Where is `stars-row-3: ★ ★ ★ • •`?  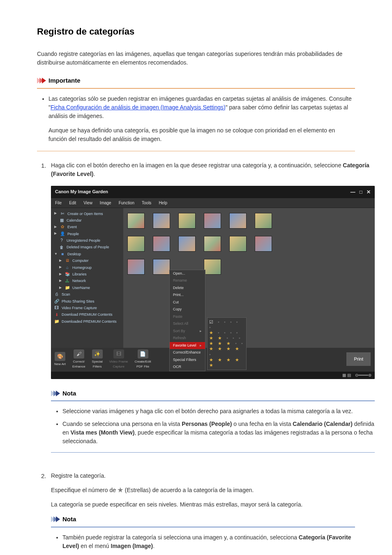 stars-row-3: ★ ★ ★ • • is located at coordinates (227, 344).